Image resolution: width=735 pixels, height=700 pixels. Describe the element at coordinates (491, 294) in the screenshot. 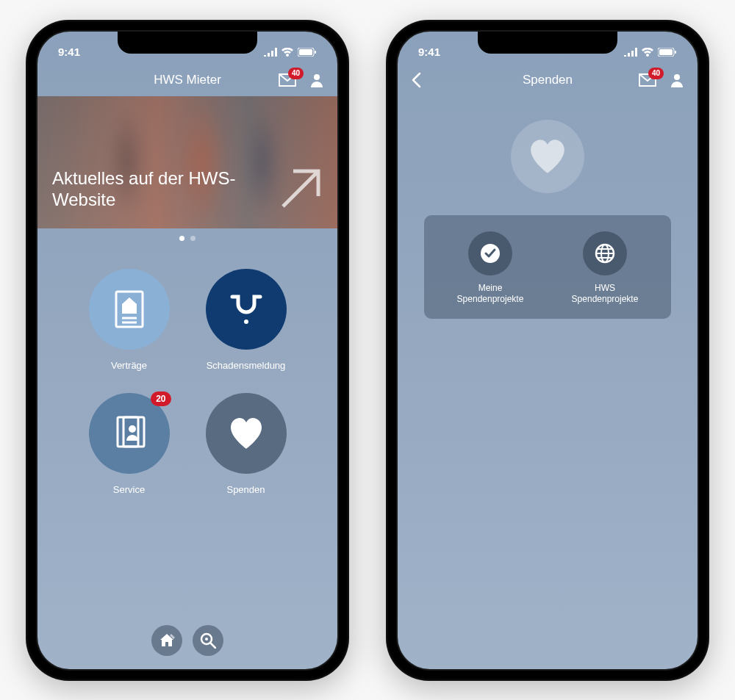

I see `item-label: Meine Spendenprojekte` at that location.